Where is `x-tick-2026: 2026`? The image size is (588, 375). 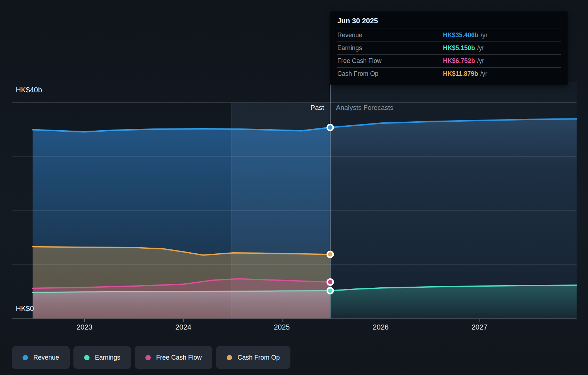
x-tick-2026: 2026 is located at coordinates (381, 327).